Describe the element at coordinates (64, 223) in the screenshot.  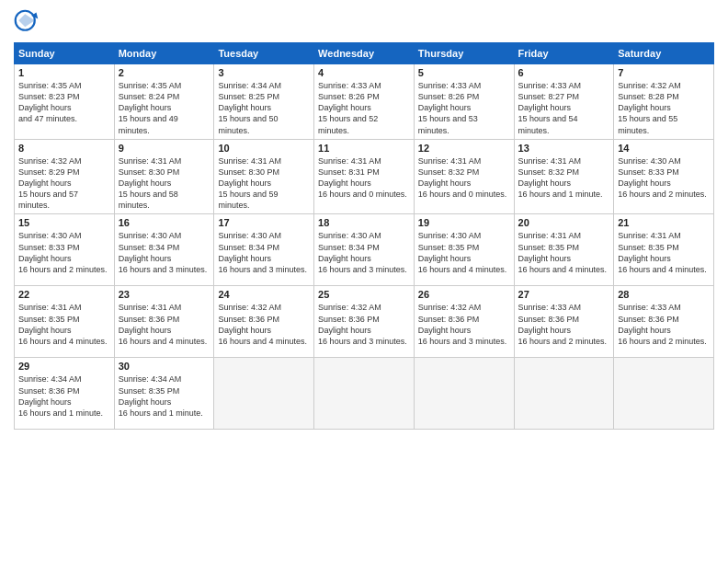
I see `day-number: 15` at that location.